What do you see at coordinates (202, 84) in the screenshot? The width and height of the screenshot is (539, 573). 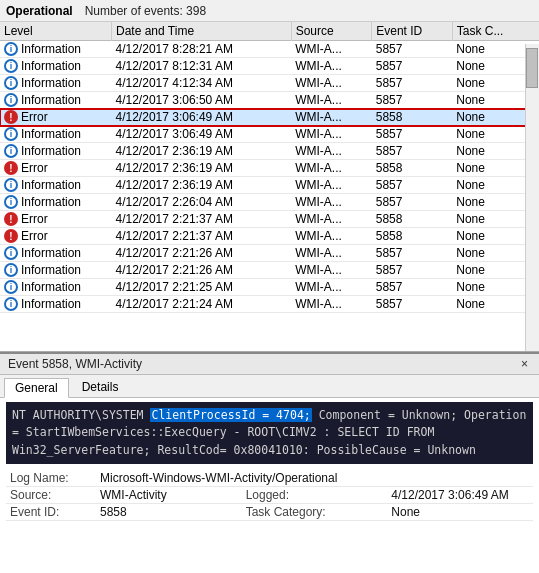 I see `datetime-cell: 4/12/2017 4:12:34 AM` at bounding box center [202, 84].